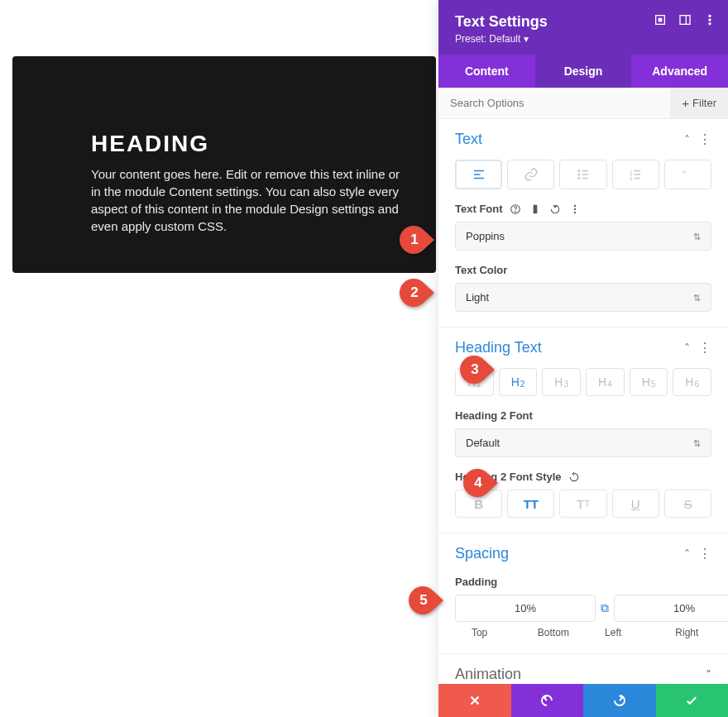  What do you see at coordinates (548, 700) in the screenshot?
I see `undo-button` at bounding box center [548, 700].